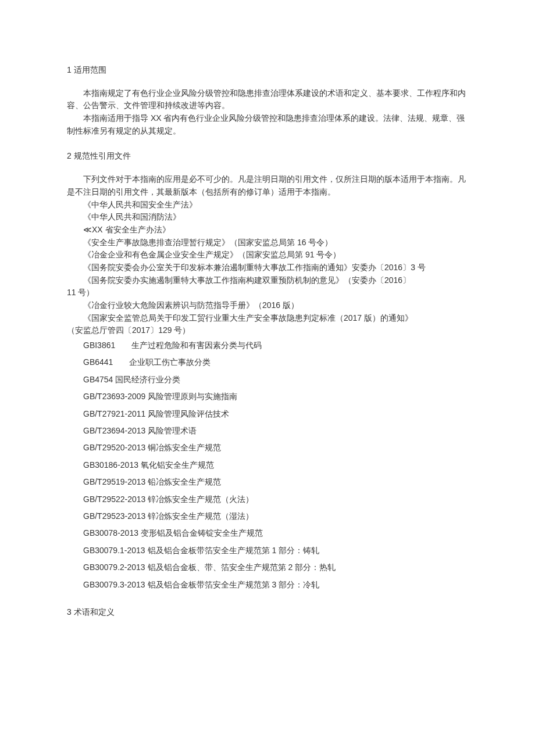 This screenshot has width=535, height=756. What do you see at coordinates (268, 100) in the screenshot?
I see `section-1-paragraph: 本指南规定了有色行业企业风险分级管控和隐患排查治理体系建设的术语和定义、基本要求…` at bounding box center [268, 100].